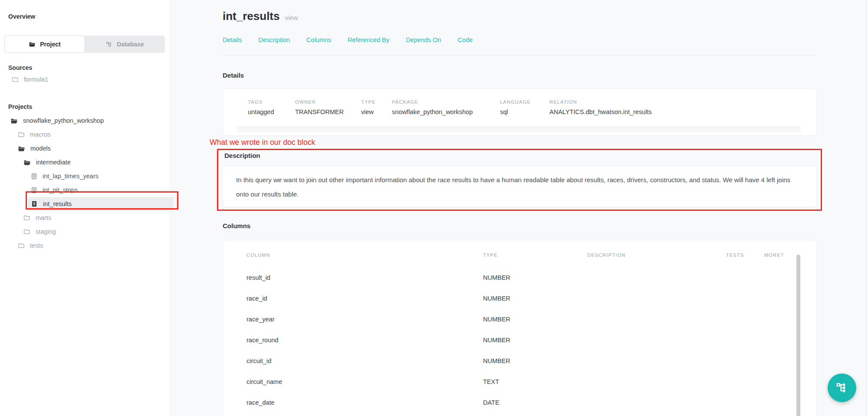 This screenshot has height=416, width=868. I want to click on table-scrollbar, so click(799, 335).